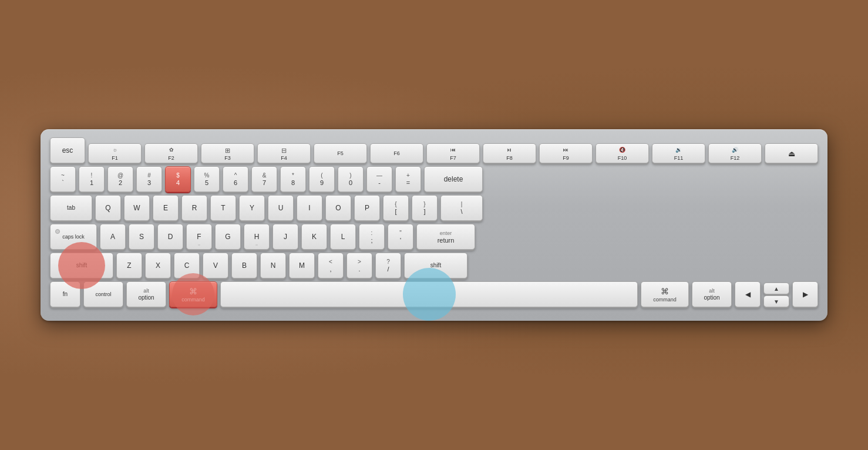 This screenshot has width=868, height=450. Describe the element at coordinates (351, 179) in the screenshot. I see `key-0: ) 0` at that location.